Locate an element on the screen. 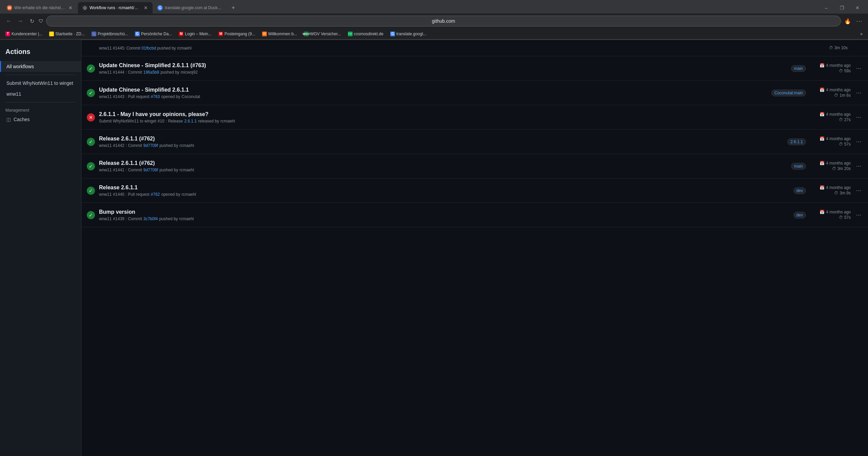 Image resolution: width=868 pixels, height=456 pixels. workflow-badge-wf6: dev is located at coordinates (800, 191).